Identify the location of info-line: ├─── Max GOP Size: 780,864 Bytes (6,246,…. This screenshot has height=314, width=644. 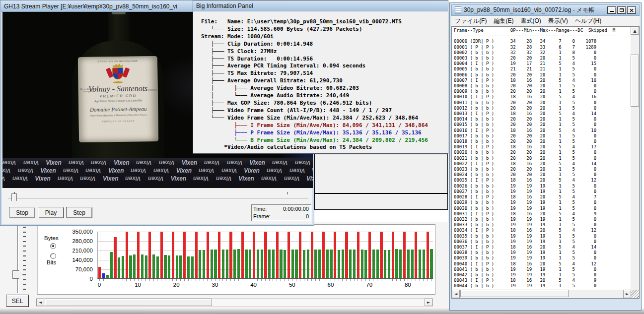
(325, 103).